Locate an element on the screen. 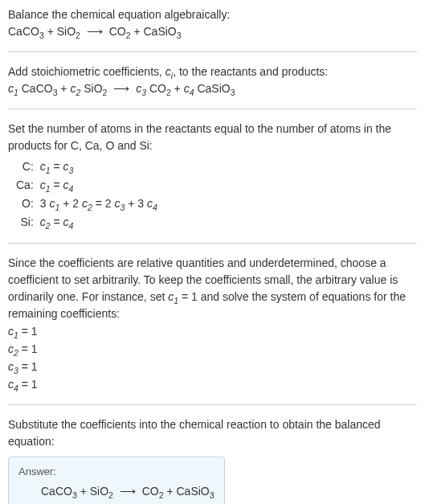 Image resolution: width=425 pixels, height=504 pixels. balance-equation: 3 c1 + 2 c2 = 2 c3 + 3 c4 is located at coordinates (100, 204).